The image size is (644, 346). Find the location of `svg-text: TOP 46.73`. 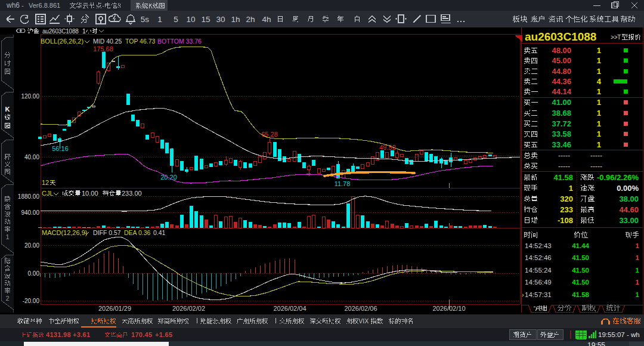

svg-text: TOP 46.73 is located at coordinates (141, 41).